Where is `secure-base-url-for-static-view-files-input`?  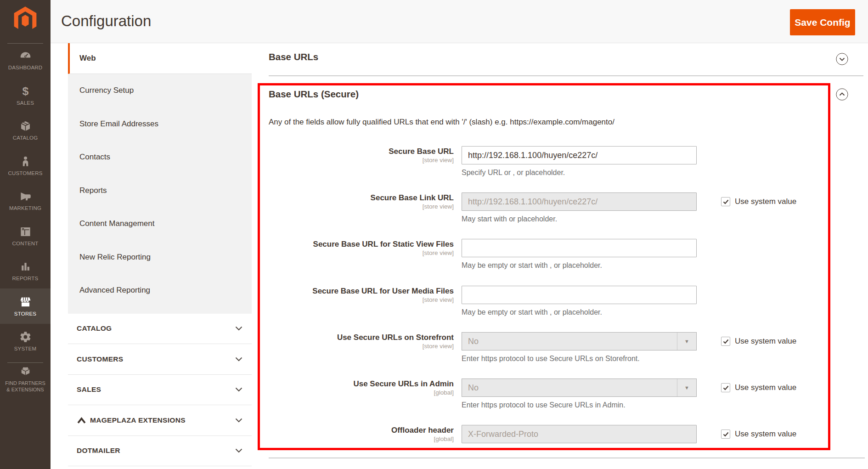 secure-base-url-for-static-view-files-input is located at coordinates (579, 248).